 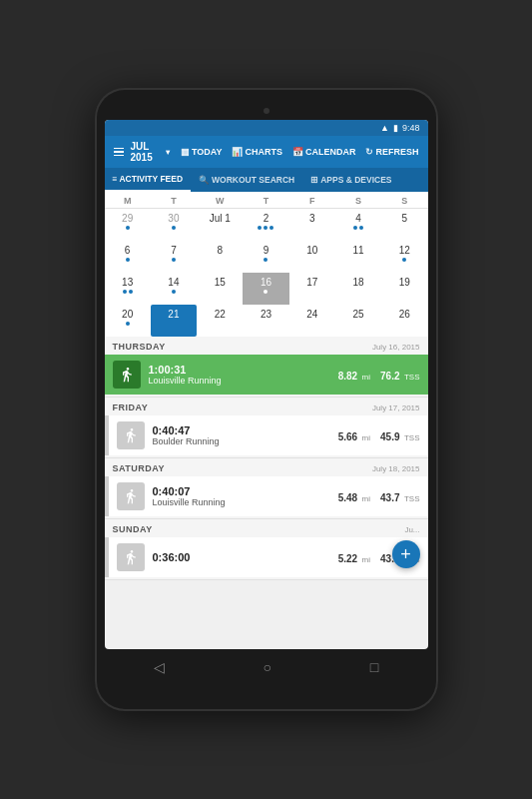 What do you see at coordinates (266, 528) in the screenshot?
I see `day-header-sunday: SUNDAY Ju...` at bounding box center [266, 528].